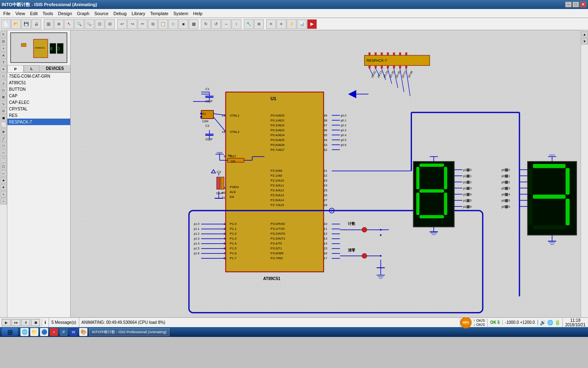 This screenshot has width=588, height=368. What do you see at coordinates (4, 90) in the screenshot?
I see `port-tool: ▷` at bounding box center [4, 90].